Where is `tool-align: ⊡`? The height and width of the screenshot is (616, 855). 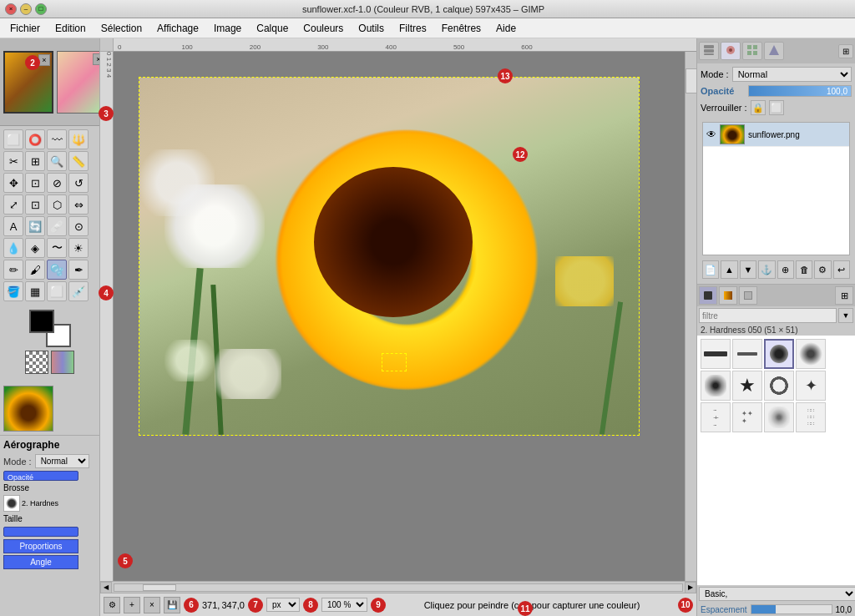 tool-align: ⊡ is located at coordinates (35, 183).